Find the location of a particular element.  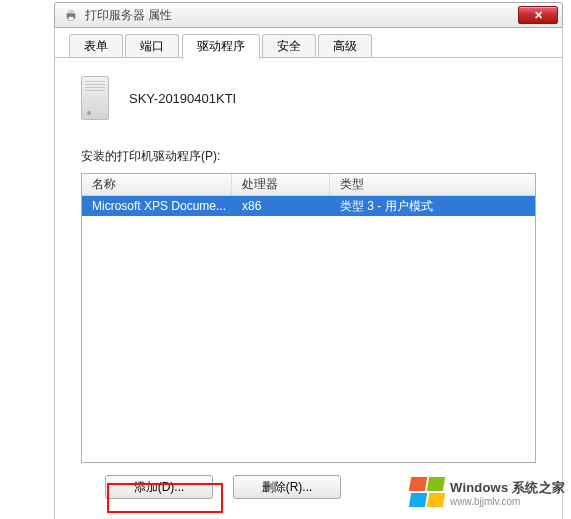

titlebar: 打印服务器 属性 ✕ is located at coordinates (308, 15).